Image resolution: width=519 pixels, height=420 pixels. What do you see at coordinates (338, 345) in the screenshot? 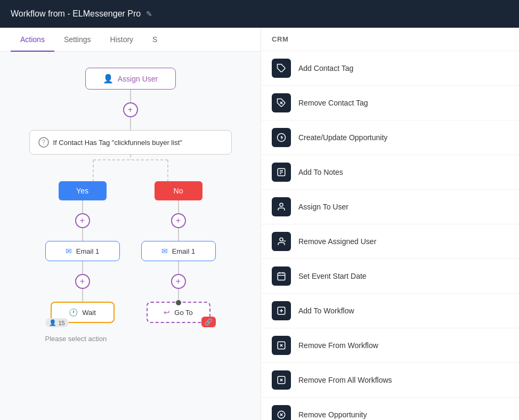
I see `action-label-remove-from-workflow: Remove From Workflow` at bounding box center [338, 345].